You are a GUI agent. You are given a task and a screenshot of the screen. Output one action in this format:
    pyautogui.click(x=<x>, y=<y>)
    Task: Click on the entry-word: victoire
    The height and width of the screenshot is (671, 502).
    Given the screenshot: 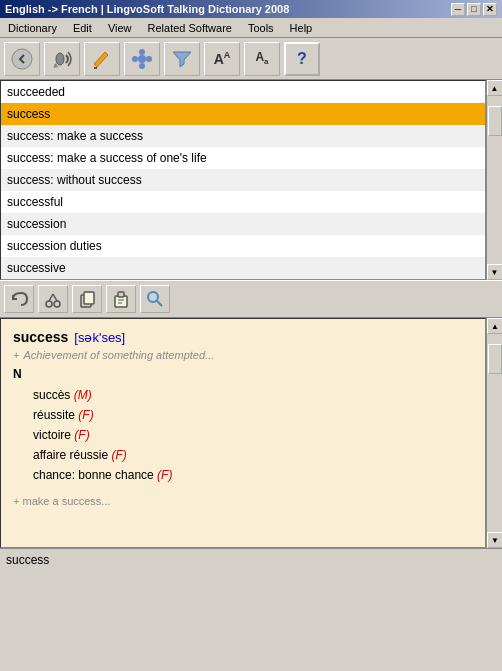 What is the action you would take?
    pyautogui.click(x=54, y=435)
    